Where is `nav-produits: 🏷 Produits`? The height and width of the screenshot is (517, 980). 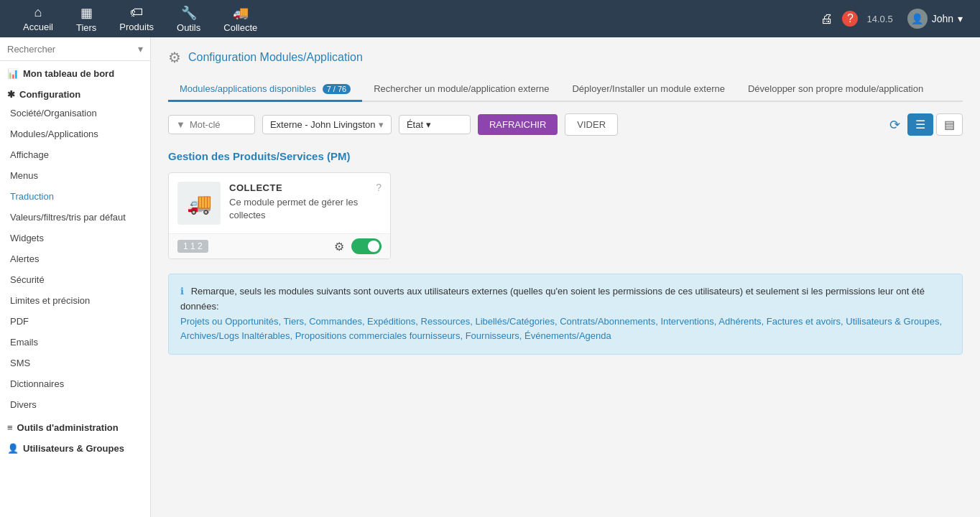
nav-produits: 🏷 Produits is located at coordinates (137, 19).